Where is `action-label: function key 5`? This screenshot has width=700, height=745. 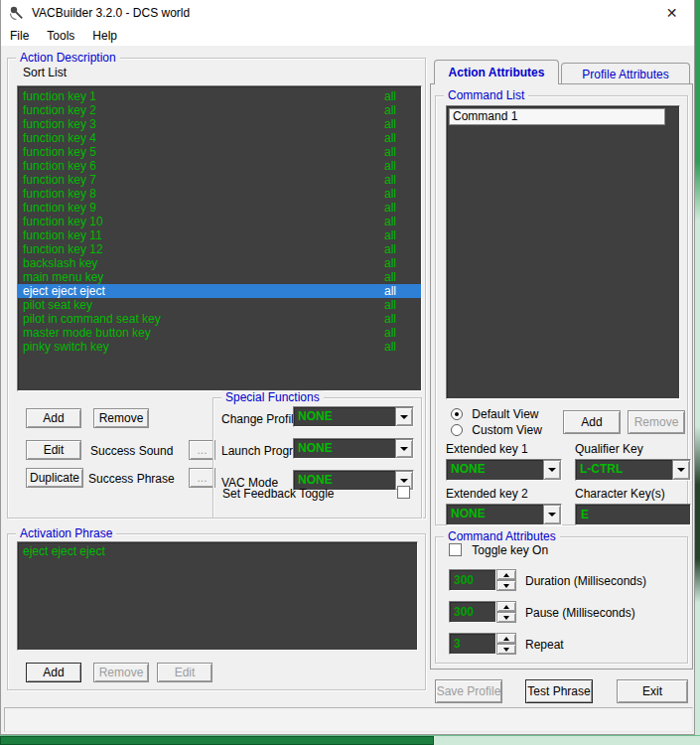 action-label: function key 5 is located at coordinates (60, 152).